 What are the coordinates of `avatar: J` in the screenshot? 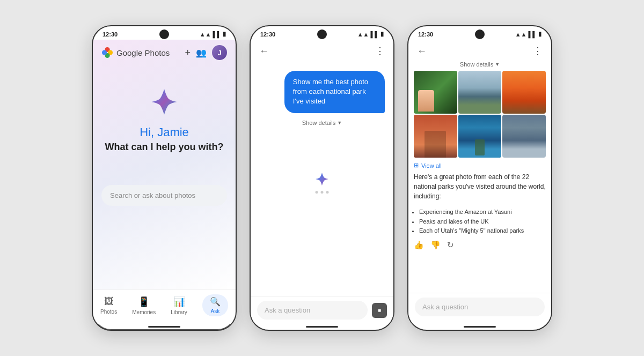 It's located at (219, 53).